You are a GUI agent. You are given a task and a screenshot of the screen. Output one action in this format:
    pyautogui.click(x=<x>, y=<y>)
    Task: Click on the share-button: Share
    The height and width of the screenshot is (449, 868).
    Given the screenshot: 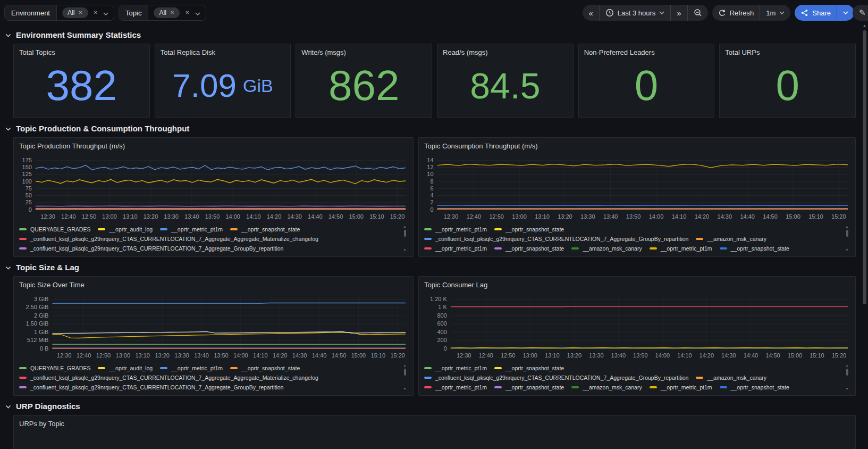 What is the action you would take?
    pyautogui.click(x=815, y=13)
    